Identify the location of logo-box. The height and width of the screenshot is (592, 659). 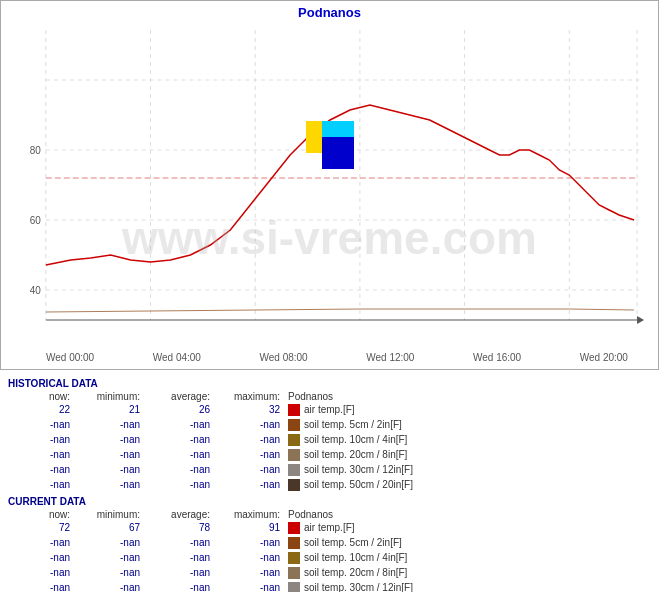
(330, 145).